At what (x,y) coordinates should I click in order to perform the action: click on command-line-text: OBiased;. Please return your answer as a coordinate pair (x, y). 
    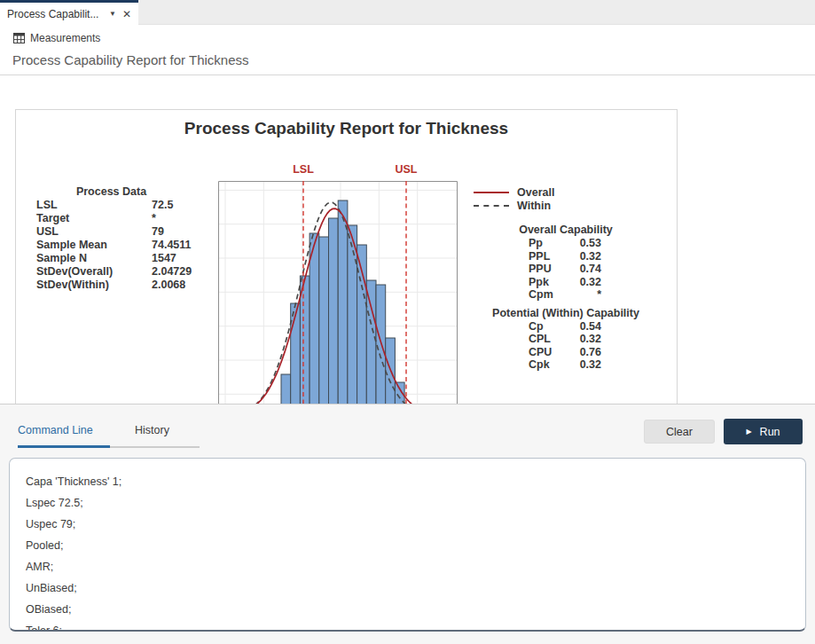
    Looking at the image, I should click on (415, 609).